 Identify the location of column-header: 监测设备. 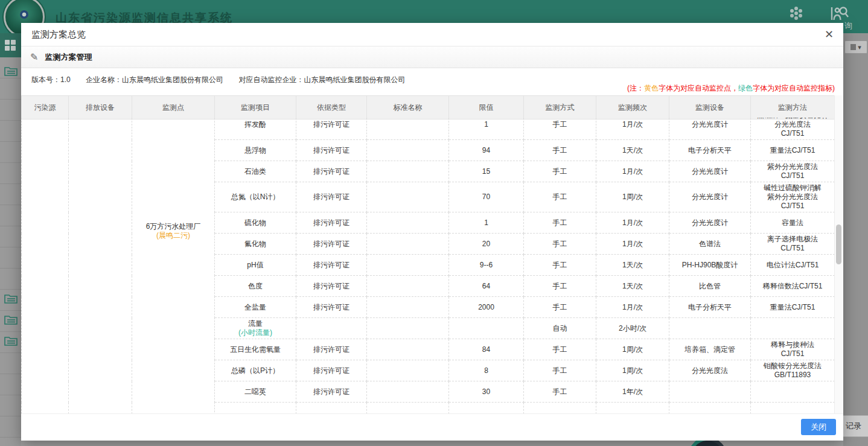
(710, 107).